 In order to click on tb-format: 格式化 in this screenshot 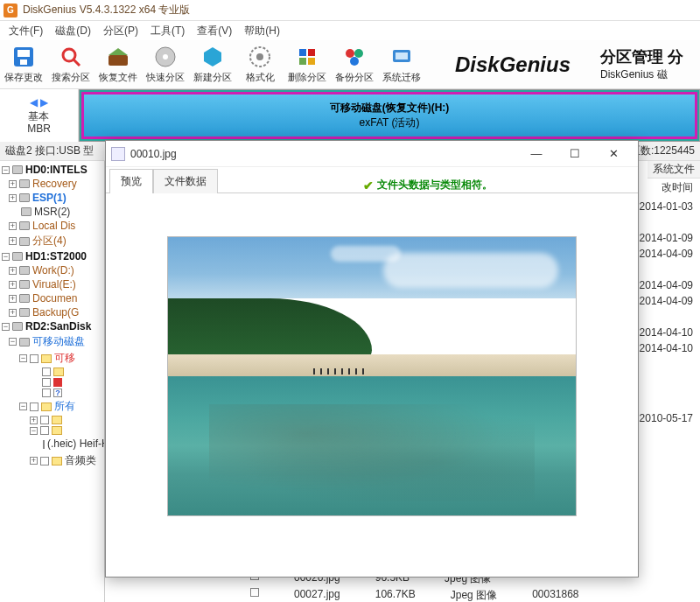, I will do `click(260, 65)`.